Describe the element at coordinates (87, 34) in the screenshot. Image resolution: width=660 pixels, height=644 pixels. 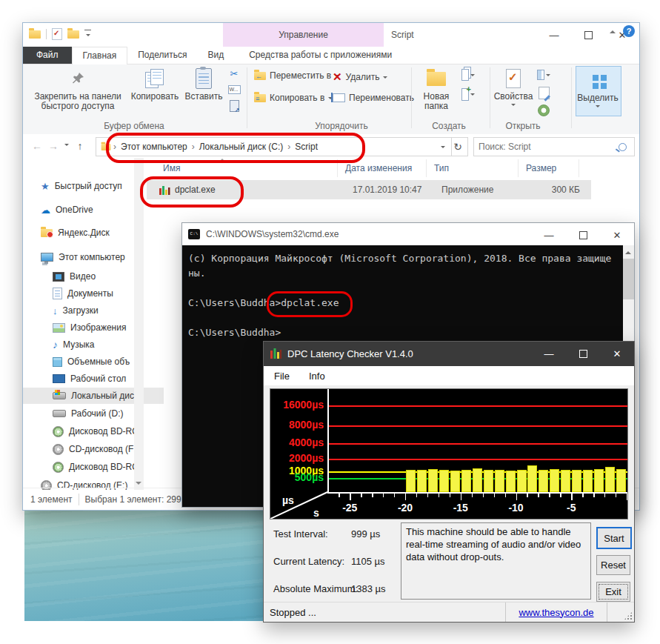
I see `customize-qat-icon` at that location.